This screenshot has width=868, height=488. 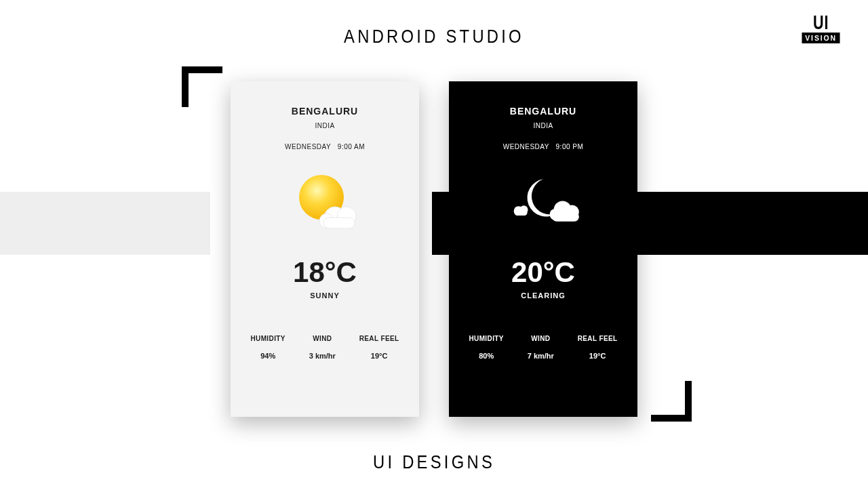 What do you see at coordinates (542, 296) in the screenshot?
I see `condition-label: CLEARING` at bounding box center [542, 296].